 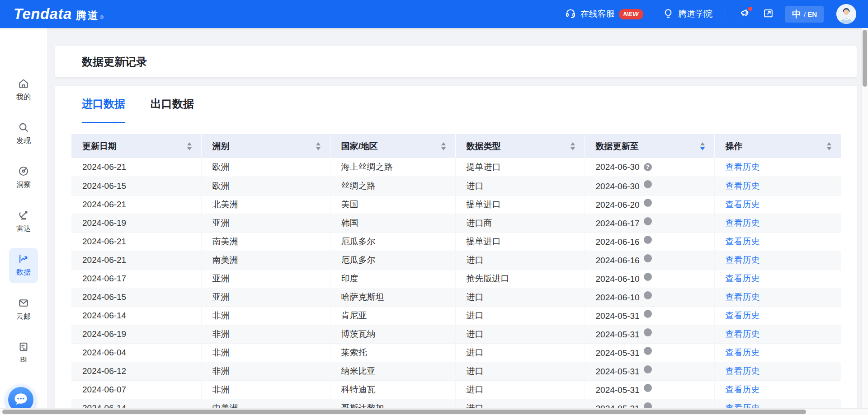 What do you see at coordinates (392, 334) in the screenshot?
I see `cell-country: 博茨瓦纳` at bounding box center [392, 334].